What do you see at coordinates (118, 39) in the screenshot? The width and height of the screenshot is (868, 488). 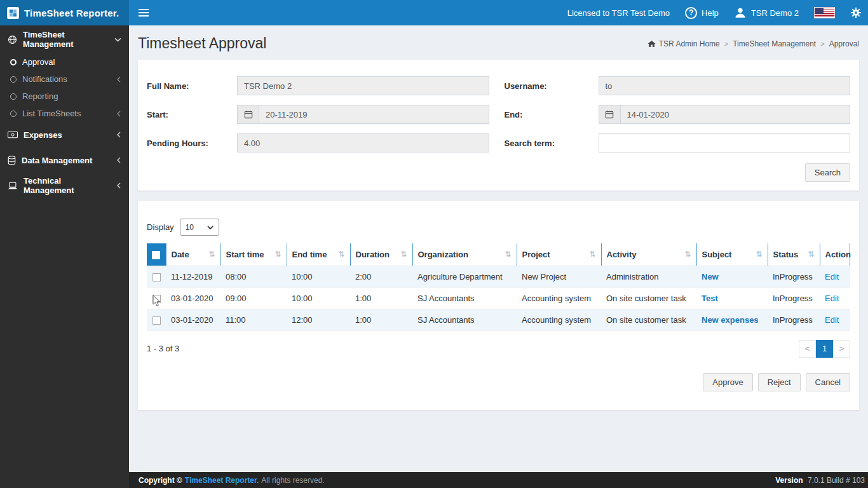 I see `chevron-down-icon` at bounding box center [118, 39].